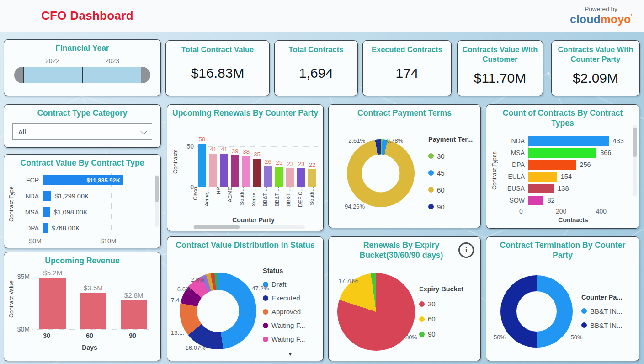 The image size is (644, 364). I want to click on bar-column: 41, so click(224, 161).